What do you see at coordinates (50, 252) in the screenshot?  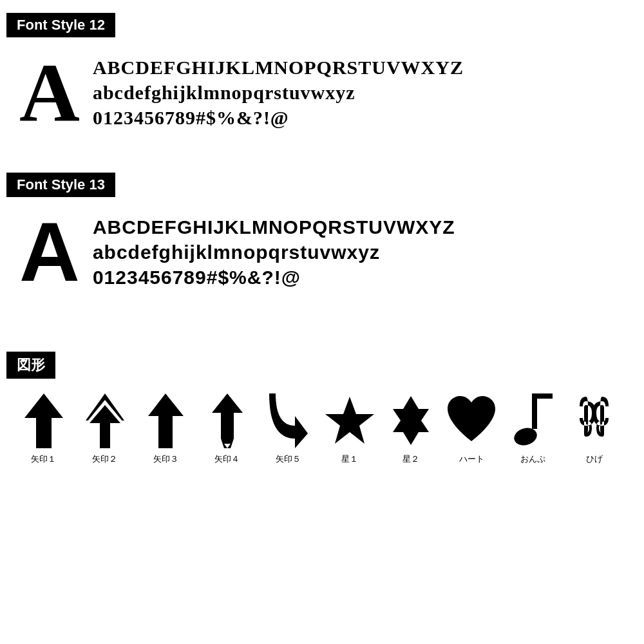 I see `font-style-13-big-letter: A` at bounding box center [50, 252].